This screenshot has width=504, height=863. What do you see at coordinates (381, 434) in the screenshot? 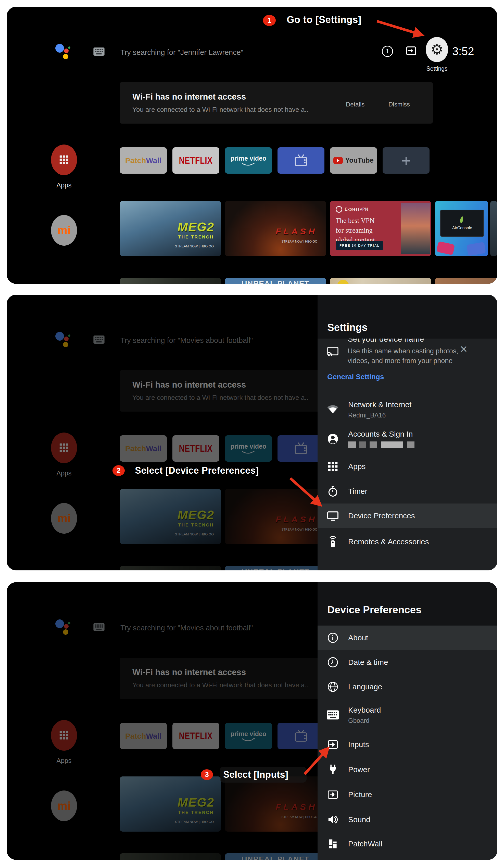
I see `settings-item-label: Accounts & Sign In` at bounding box center [381, 434].